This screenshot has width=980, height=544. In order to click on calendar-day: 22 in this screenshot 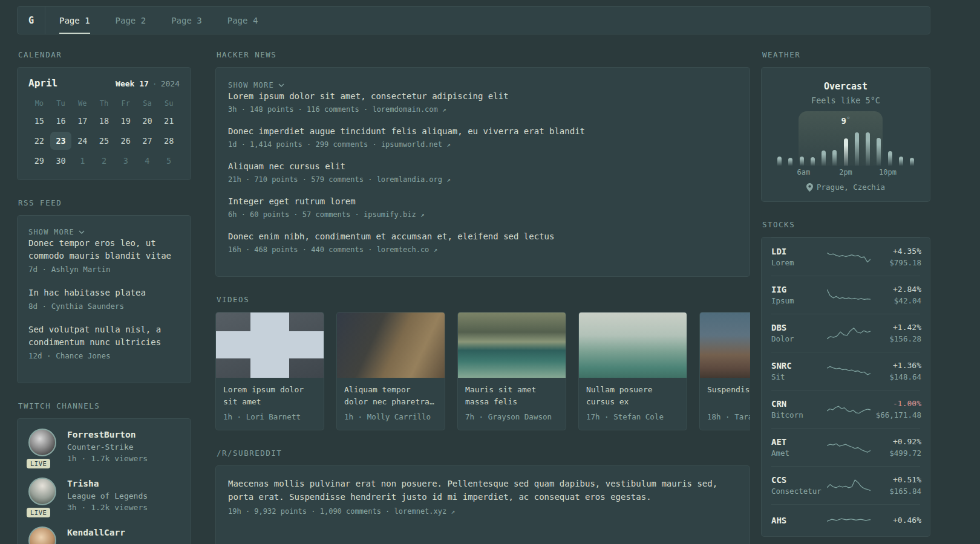, I will do `click(39, 141)`.